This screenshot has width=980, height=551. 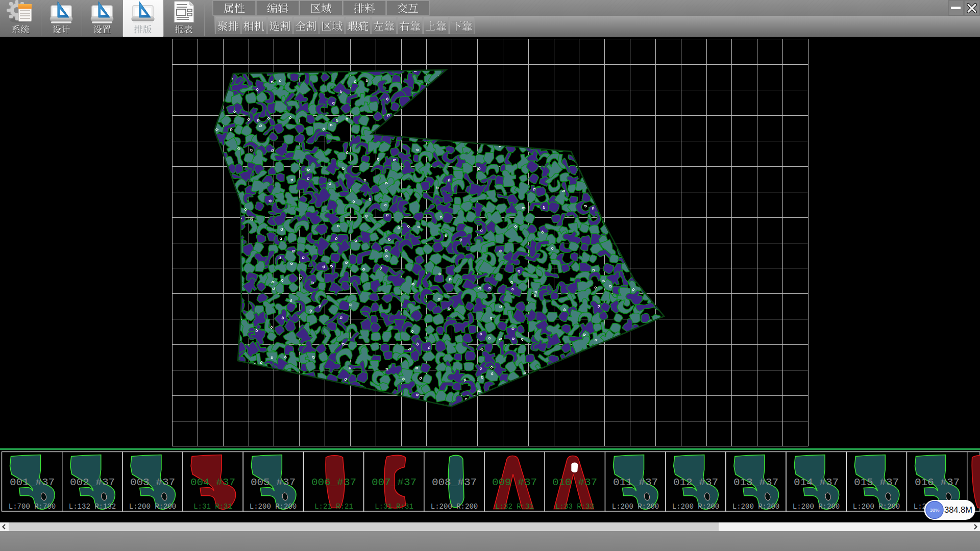 What do you see at coordinates (514, 507) in the screenshot?
I see `svg-text: L:32 R:31` at bounding box center [514, 507].